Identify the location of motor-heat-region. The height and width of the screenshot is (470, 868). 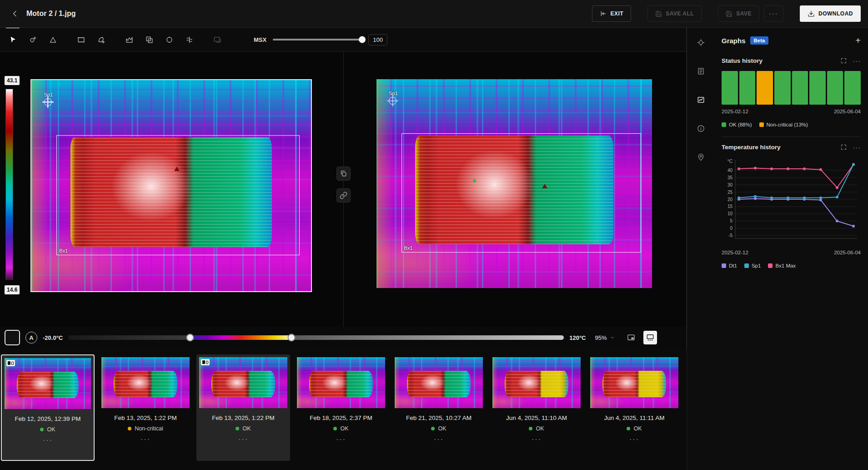
(146, 384).